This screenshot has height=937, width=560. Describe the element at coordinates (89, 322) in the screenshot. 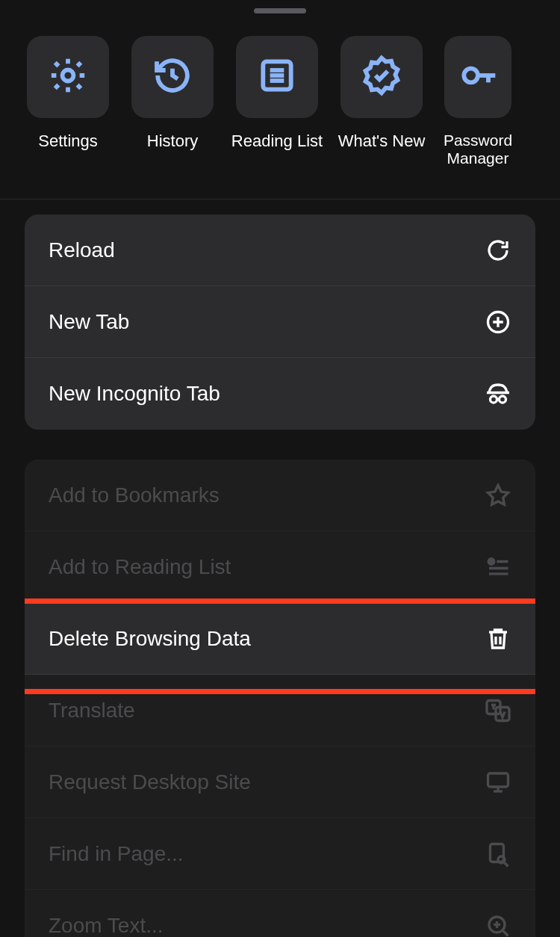

I see `row-label: New Tab` at that location.